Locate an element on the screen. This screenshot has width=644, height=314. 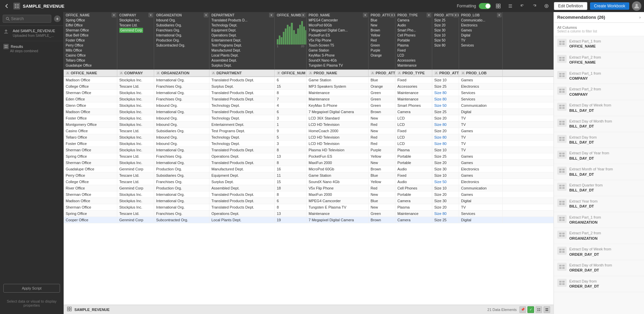
filter-value: Mills Office is located at coordinates (90, 50).